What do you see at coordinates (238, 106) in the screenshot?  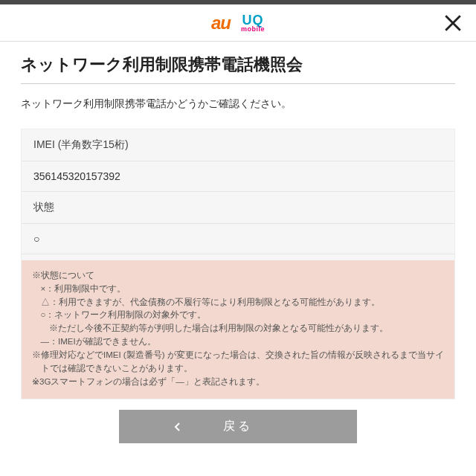 I see `lead-text: ネットワーク利用制限携帯電話かどうかご確認ください。` at bounding box center [238, 106].